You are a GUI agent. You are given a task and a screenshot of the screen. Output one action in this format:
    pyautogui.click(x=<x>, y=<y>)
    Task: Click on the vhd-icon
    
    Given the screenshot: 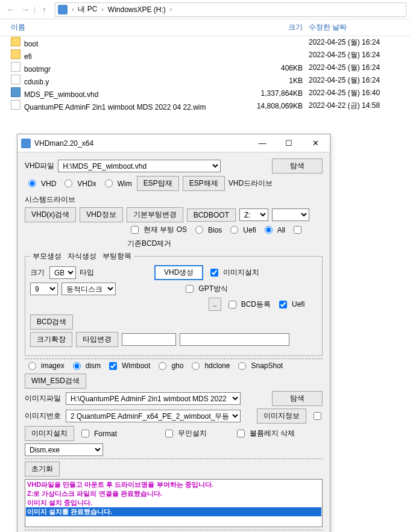 What is the action you would take?
    pyautogui.click(x=16, y=92)
    